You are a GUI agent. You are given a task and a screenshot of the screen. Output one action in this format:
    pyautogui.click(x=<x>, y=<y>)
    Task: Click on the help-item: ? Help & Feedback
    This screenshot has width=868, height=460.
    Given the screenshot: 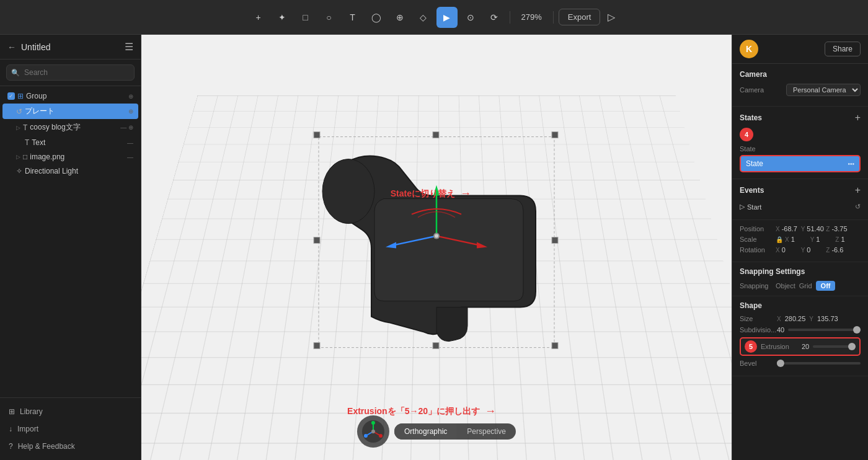 What is the action you would take?
    pyautogui.click(x=71, y=446)
    